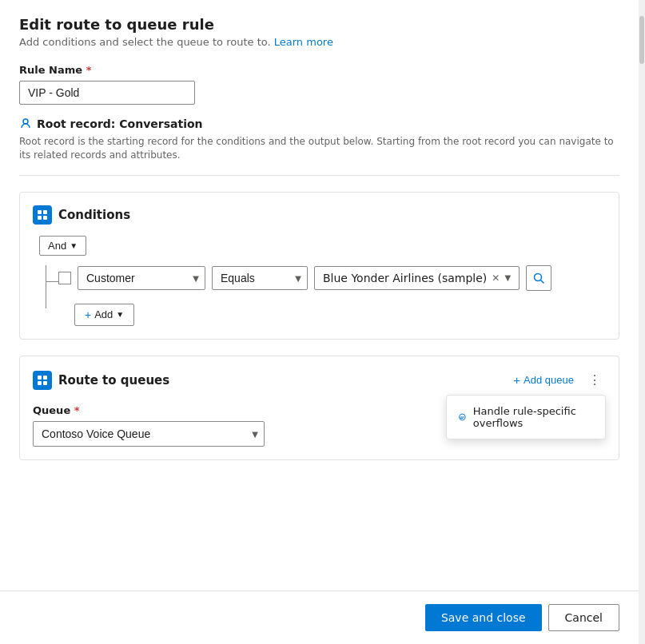  I want to click on condition-field-dropdown: Customer, so click(141, 278).